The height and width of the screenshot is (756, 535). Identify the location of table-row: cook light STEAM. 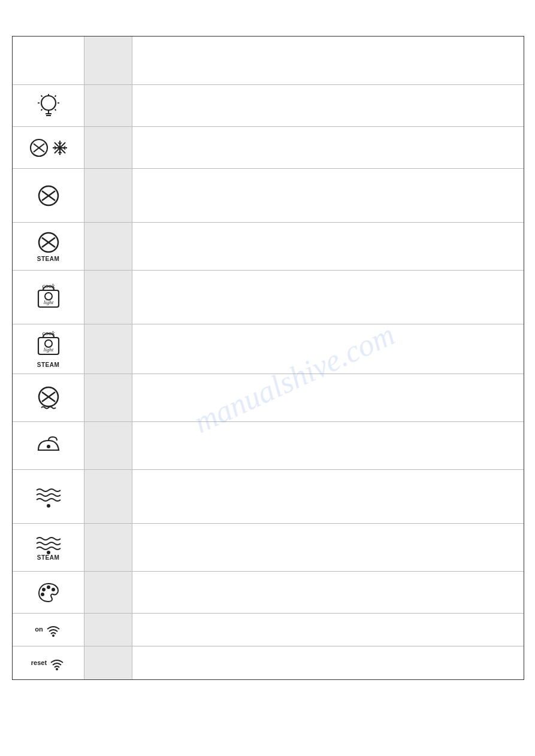
(268, 350).